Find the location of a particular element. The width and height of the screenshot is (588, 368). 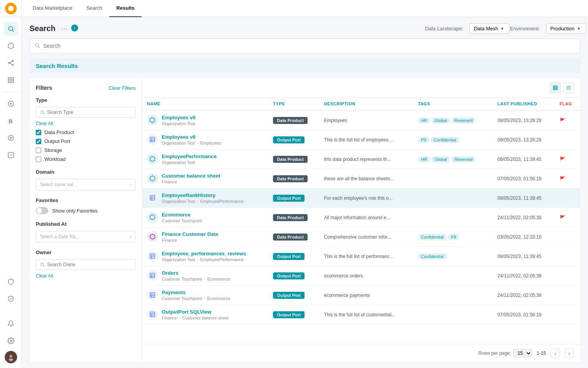

user-avatar is located at coordinates (11, 357).